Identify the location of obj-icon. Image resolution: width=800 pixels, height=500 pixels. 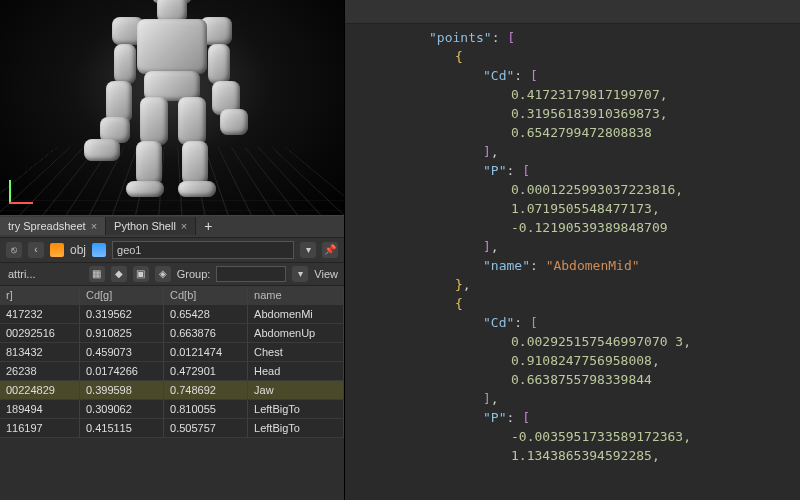
(57, 250).